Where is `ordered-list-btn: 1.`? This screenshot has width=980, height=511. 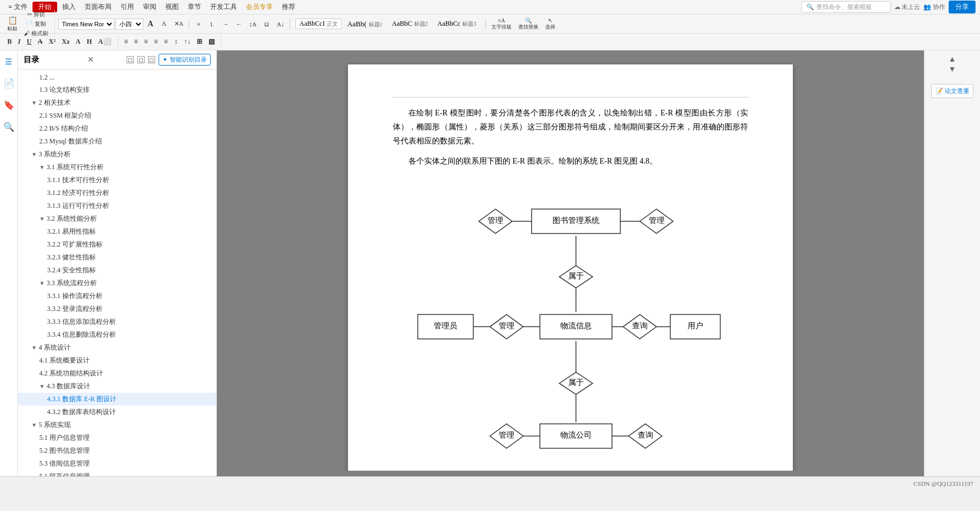 ordered-list-btn: 1. is located at coordinates (212, 24).